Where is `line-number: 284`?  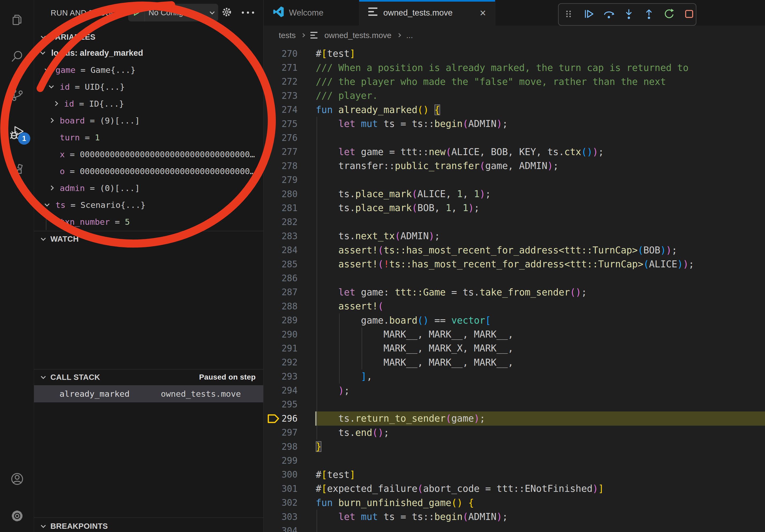 line-number: 284 is located at coordinates (281, 250).